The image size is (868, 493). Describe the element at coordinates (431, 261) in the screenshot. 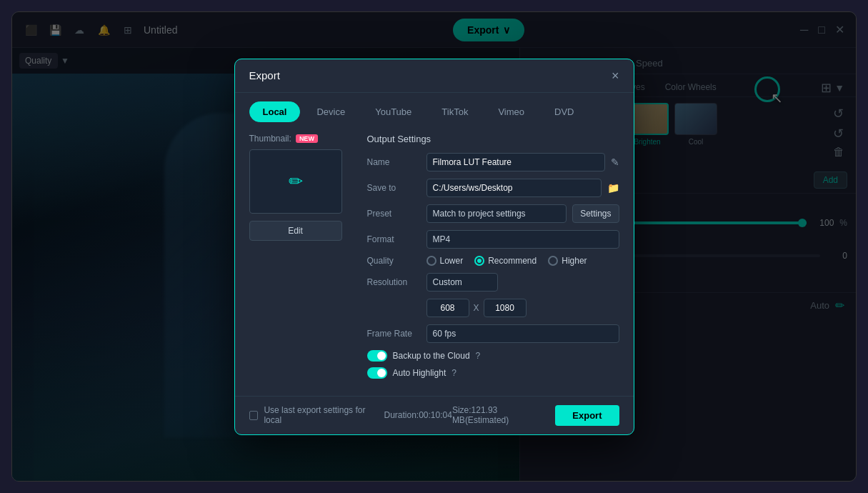

I see `radio-lower` at that location.